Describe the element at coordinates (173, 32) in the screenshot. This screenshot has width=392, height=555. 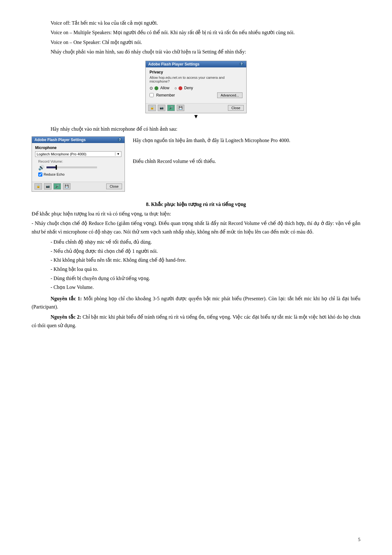
I see `voice-on-multiple-text: Voice on – Multiple Speakers: Mọi người …` at that location.